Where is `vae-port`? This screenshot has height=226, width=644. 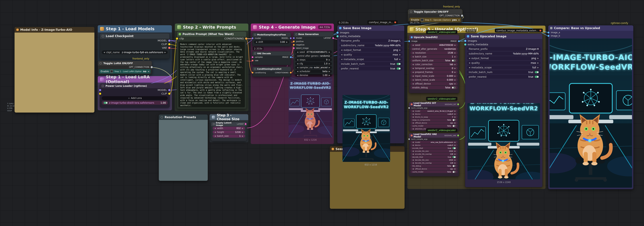 vae-port is located at coordinates (170, 48).